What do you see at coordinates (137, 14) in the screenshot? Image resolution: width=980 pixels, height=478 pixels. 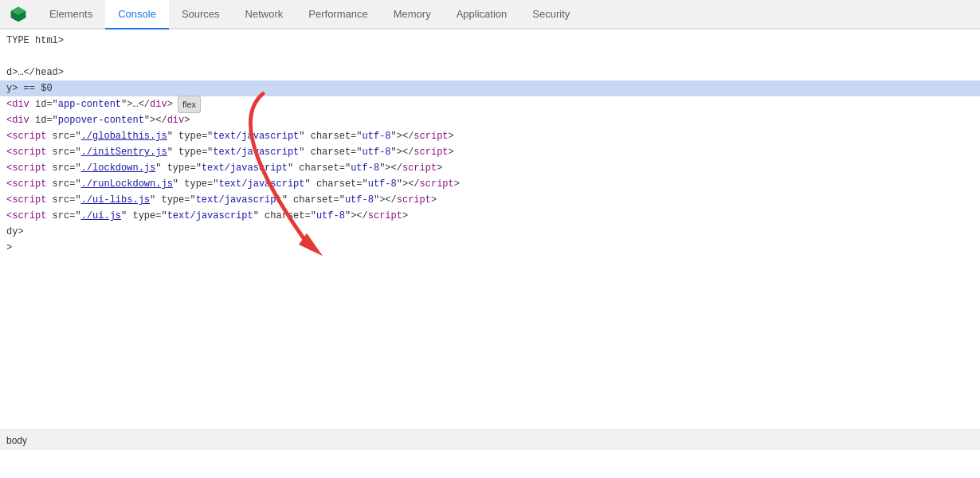 I see `tab-console: Console` at bounding box center [137, 14].